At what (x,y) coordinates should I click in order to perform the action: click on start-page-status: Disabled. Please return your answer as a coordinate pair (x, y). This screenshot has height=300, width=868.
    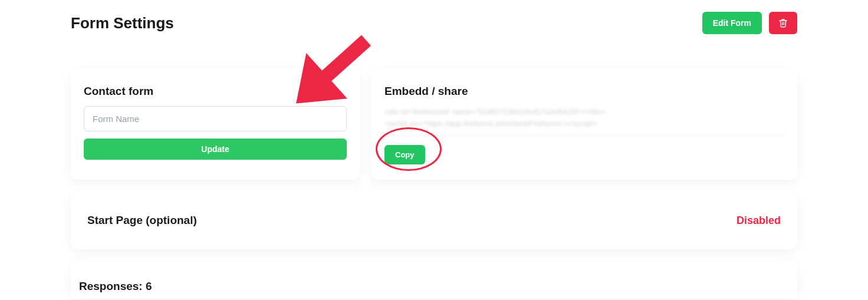
    Looking at the image, I should click on (758, 220).